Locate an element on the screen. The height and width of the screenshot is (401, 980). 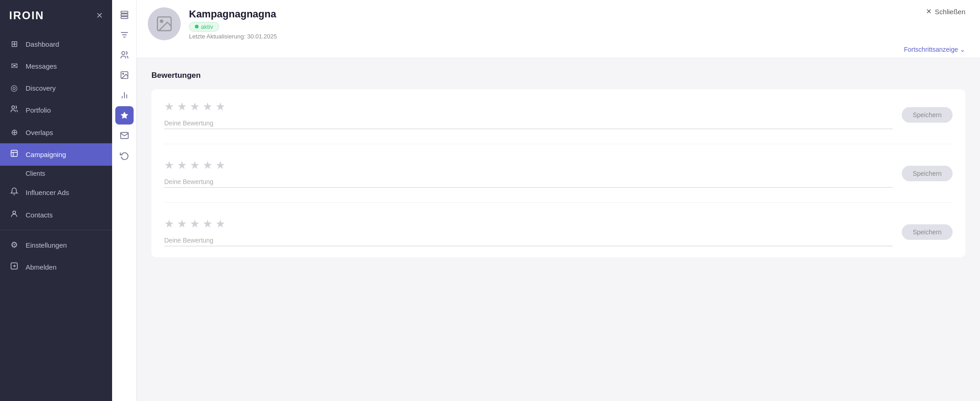
sidebar-logo-area: IROIN ✕ is located at coordinates (56, 21).